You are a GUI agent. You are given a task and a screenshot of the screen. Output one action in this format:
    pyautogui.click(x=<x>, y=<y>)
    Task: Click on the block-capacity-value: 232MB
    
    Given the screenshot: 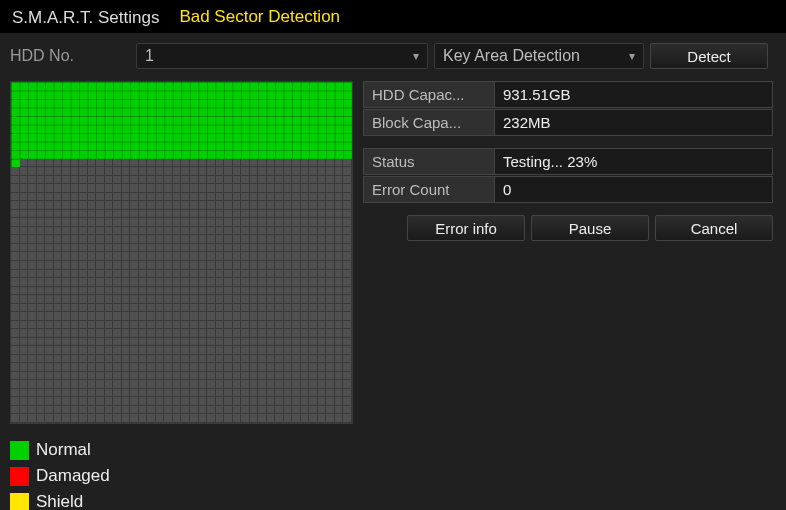 What is the action you would take?
    pyautogui.click(x=634, y=122)
    